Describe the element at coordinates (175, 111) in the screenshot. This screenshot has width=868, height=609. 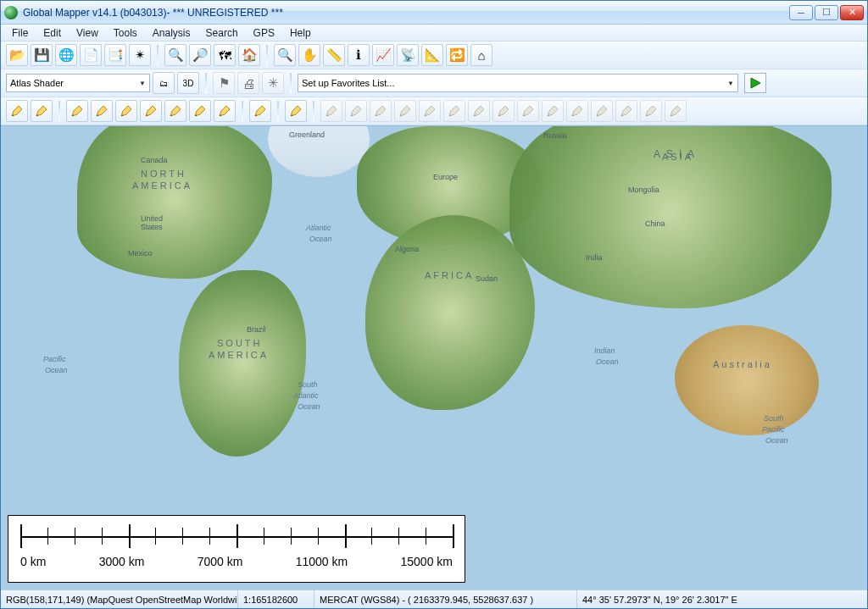
I see `digitize-7-icon` at that location.